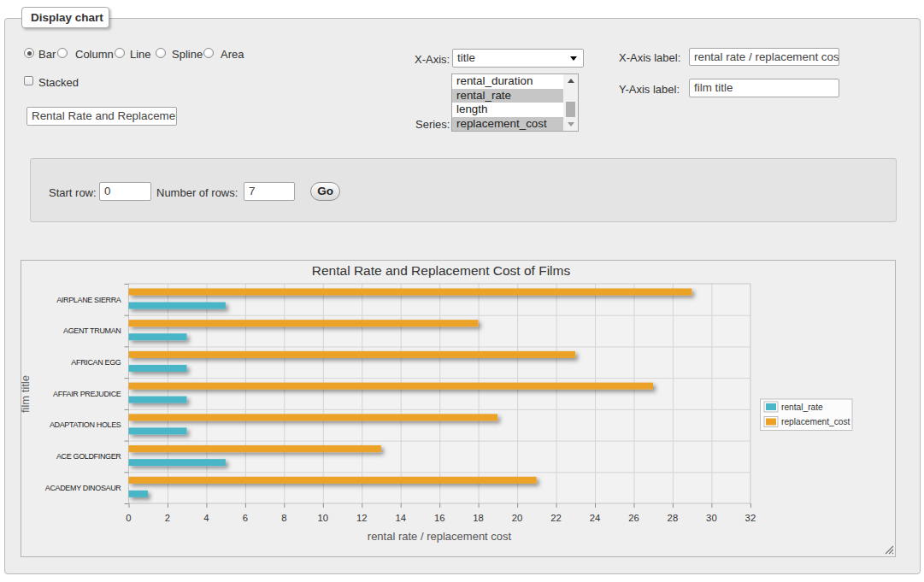  I want to click on svg-text: ADAPTATION HOLES, so click(85, 425).